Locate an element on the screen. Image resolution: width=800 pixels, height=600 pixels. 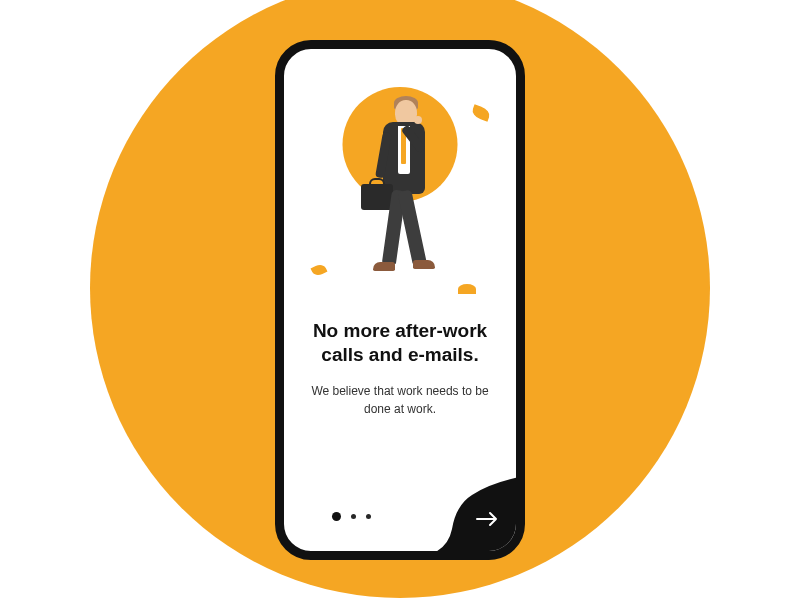
onboarding-content: No more after-work calls and e-mails. We… is located at coordinates (400, 368).